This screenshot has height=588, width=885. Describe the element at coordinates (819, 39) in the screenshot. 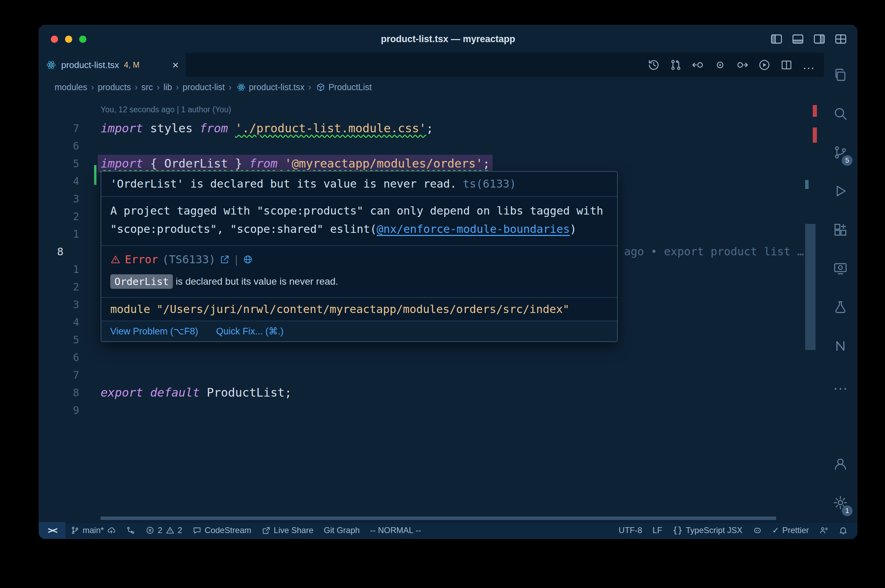

I see `toggle-secondary-sidebar-icon` at that location.